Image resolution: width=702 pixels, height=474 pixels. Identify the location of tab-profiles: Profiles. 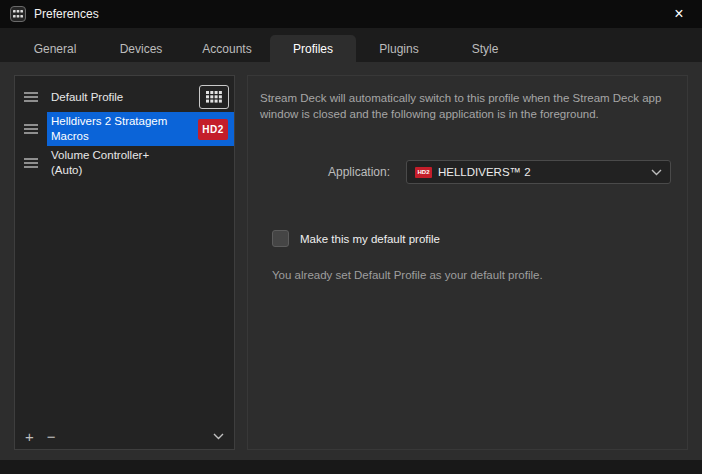
(313, 48).